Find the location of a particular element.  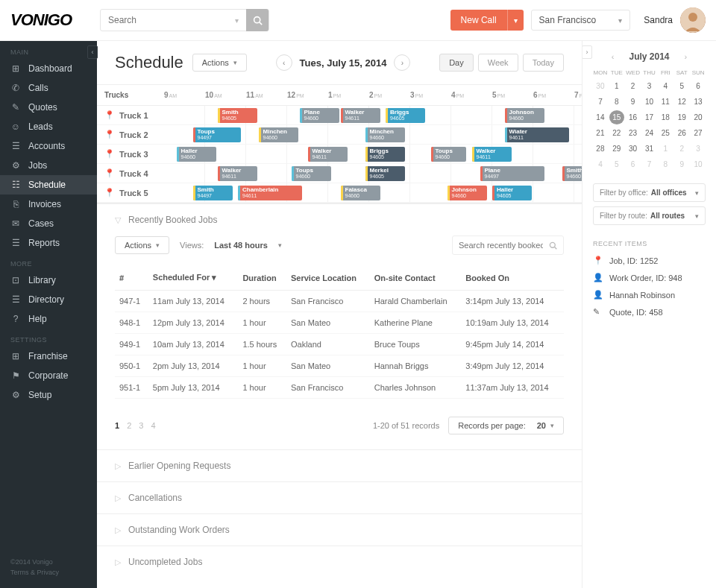

job-block: Falasca94660 is located at coordinates (361, 193).